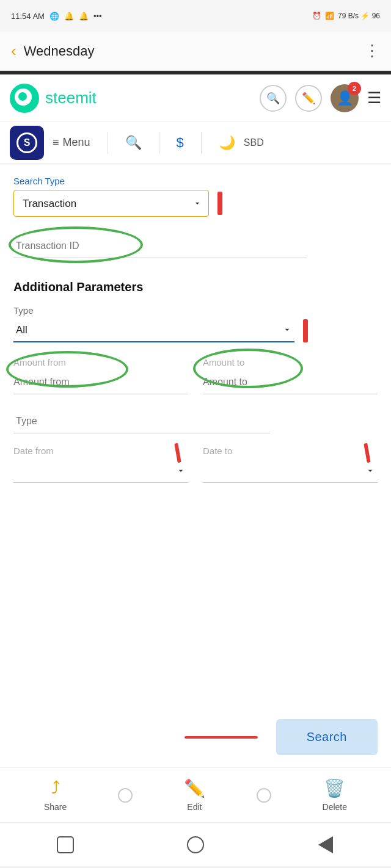 The width and height of the screenshot is (391, 868). I want to click on amount-from-input, so click(101, 382).